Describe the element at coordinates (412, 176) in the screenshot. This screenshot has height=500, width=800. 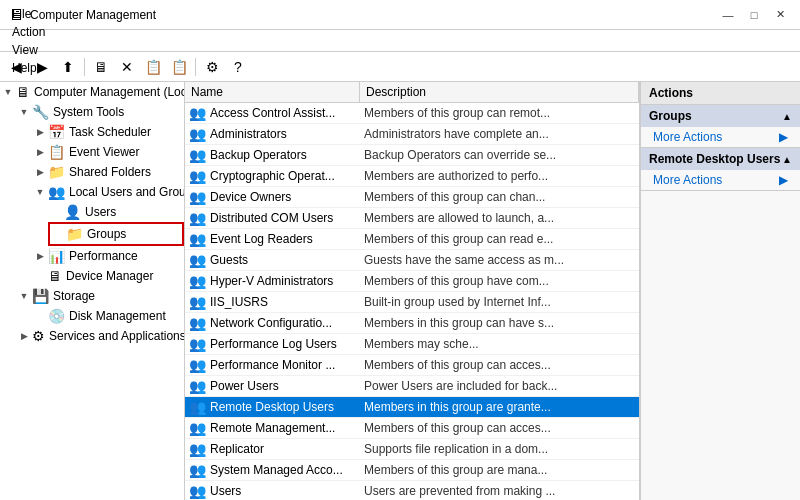
I see `list-row: 👥Cryptographic Operat...Members are auth…` at that location.